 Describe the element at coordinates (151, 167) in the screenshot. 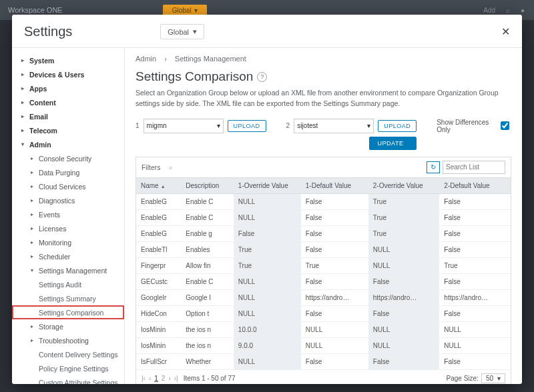

I see `filters-label: Filters` at that location.